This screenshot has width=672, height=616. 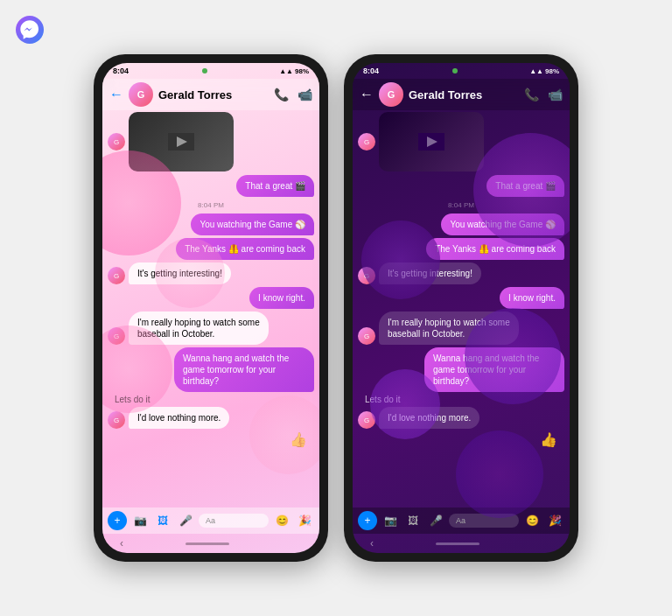 What do you see at coordinates (532, 521) in the screenshot?
I see `emoji-btn-dark: 😊` at bounding box center [532, 521].